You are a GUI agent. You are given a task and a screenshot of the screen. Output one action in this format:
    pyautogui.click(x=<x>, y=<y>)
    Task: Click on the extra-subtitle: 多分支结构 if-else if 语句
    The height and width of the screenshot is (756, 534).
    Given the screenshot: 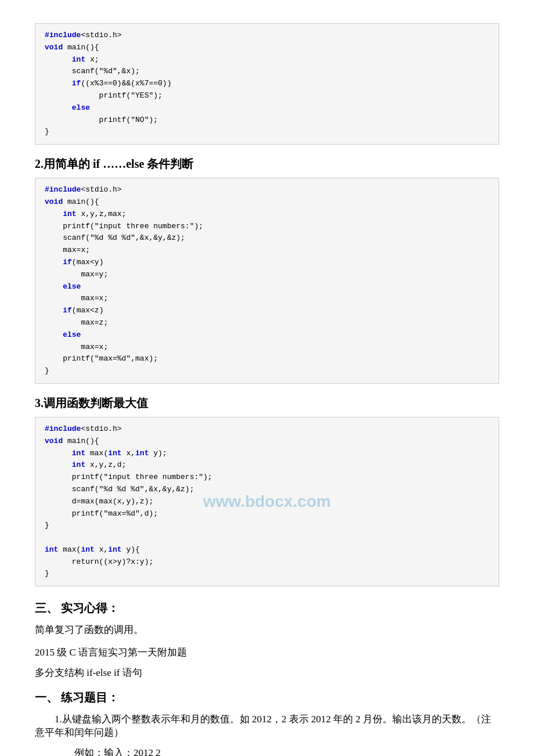 What is the action you would take?
    pyautogui.click(x=267, y=672)
    